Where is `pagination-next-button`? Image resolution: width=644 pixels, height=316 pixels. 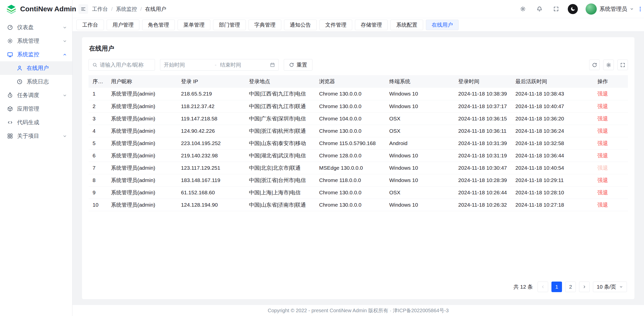
pagination-next-button is located at coordinates (584, 287).